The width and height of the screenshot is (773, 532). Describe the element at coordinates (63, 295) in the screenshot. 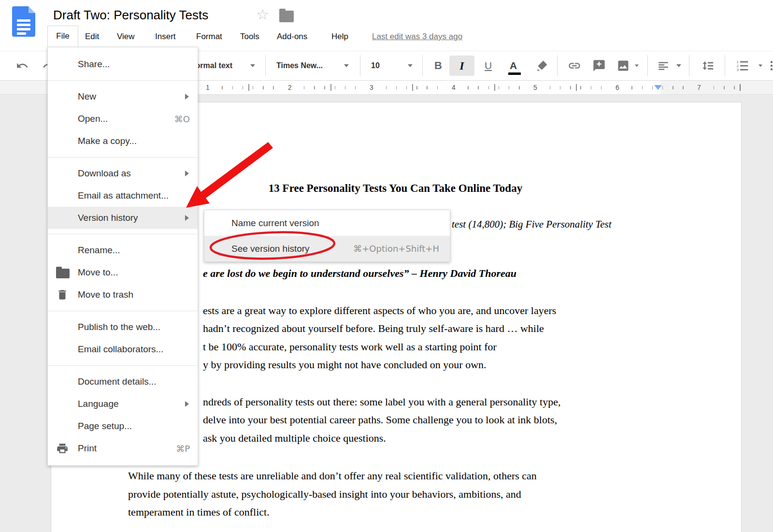

I see `trash-icon` at that location.